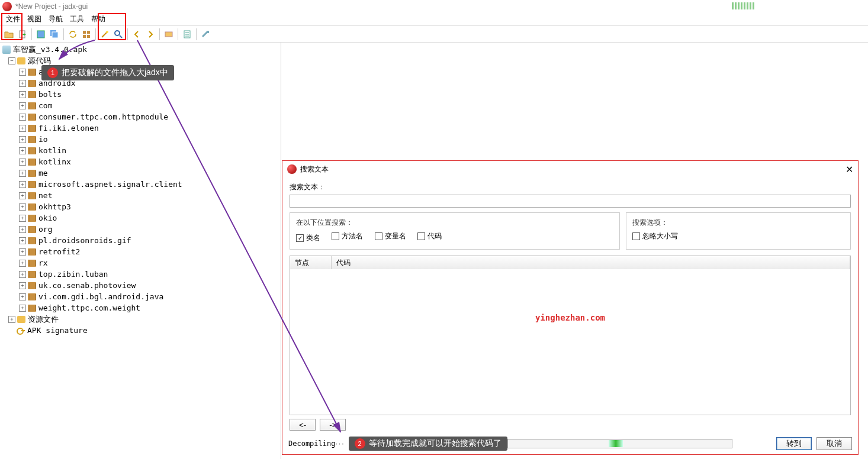 The width and height of the screenshot is (868, 459). Describe the element at coordinates (142, 240) in the screenshot. I see `tree-package: +pl.droidsonroids.gif` at that location.